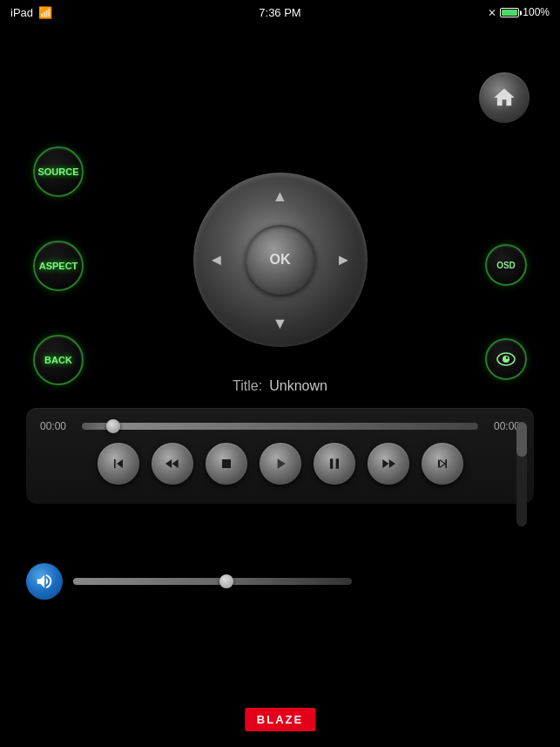  Describe the element at coordinates (280, 386) in the screenshot. I see `title-display: Title: Unknown` at that location.